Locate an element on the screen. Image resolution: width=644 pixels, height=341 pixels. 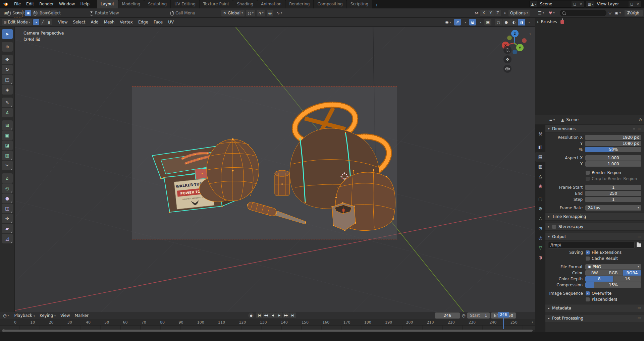
breadcrumb-scene: Scene is located at coordinates (572, 120).